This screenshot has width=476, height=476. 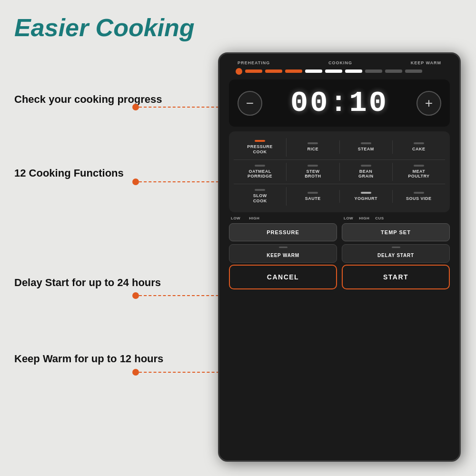 I want to click on func-bean: BEANGRAIN, so click(x=367, y=172).